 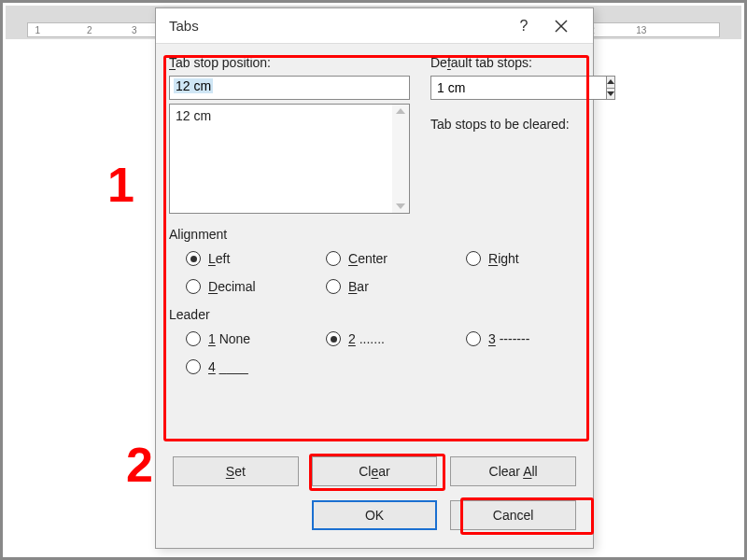 I want to click on alignment-right-radio: Right, so click(x=522, y=259).